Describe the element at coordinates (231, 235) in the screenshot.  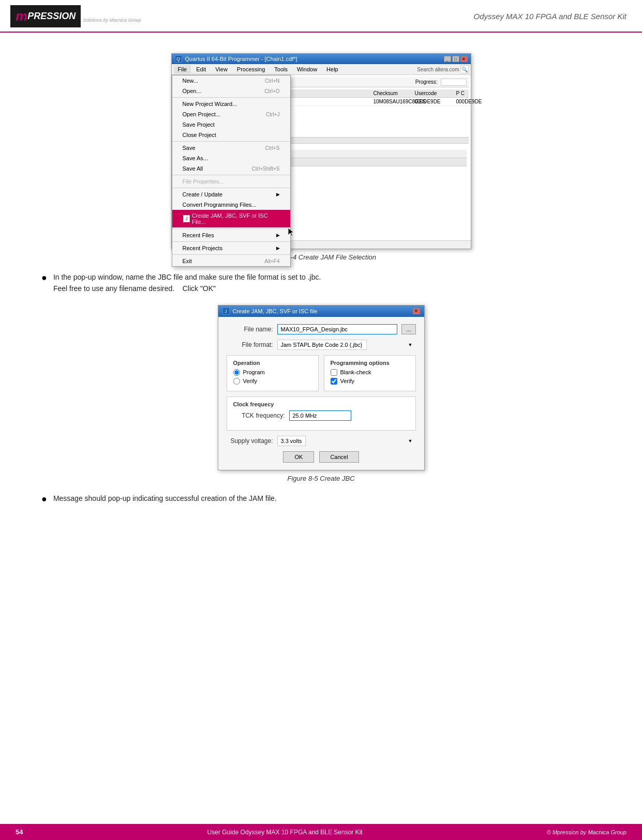
I see `dd-recent-files: Recent Files▶` at that location.